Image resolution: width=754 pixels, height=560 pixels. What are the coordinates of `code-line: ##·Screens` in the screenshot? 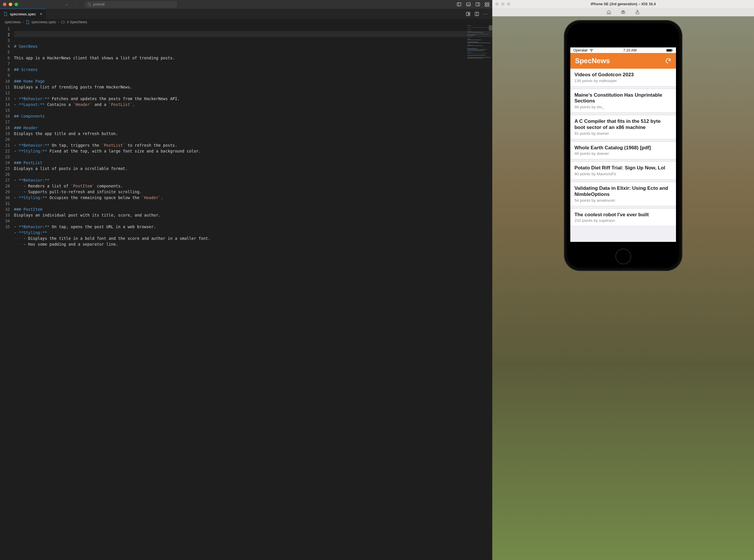 It's located at (253, 70).